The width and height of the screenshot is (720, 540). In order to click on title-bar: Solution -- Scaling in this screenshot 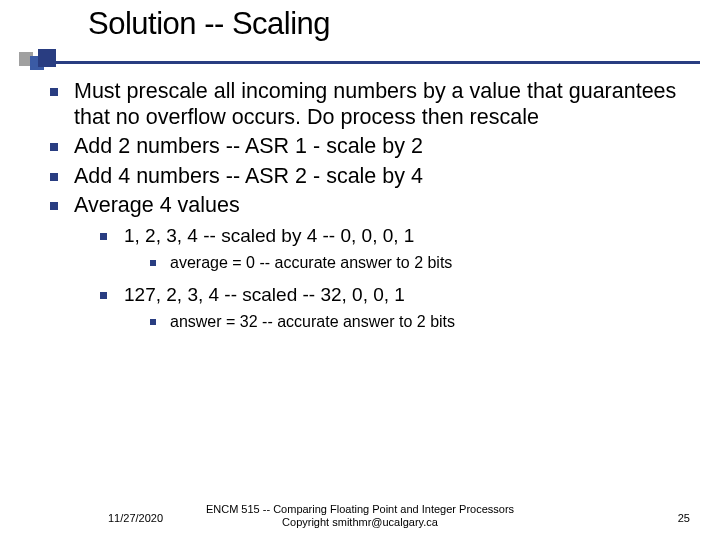, I will do `click(360, 32)`.